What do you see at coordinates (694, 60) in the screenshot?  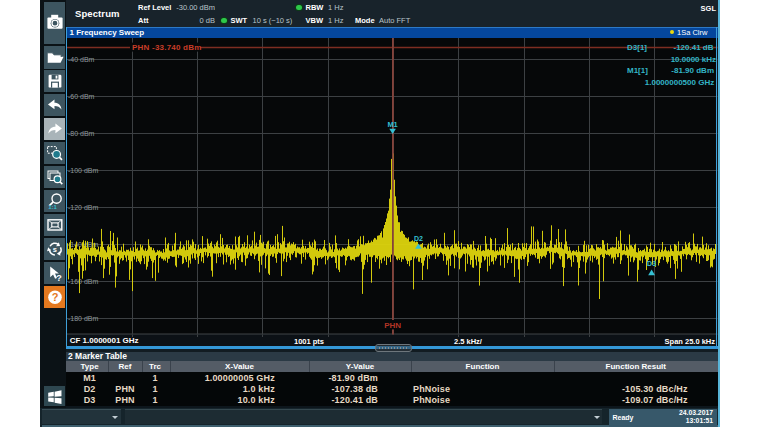 I see `svg-text: 10.0000 kHz` at bounding box center [694, 60].